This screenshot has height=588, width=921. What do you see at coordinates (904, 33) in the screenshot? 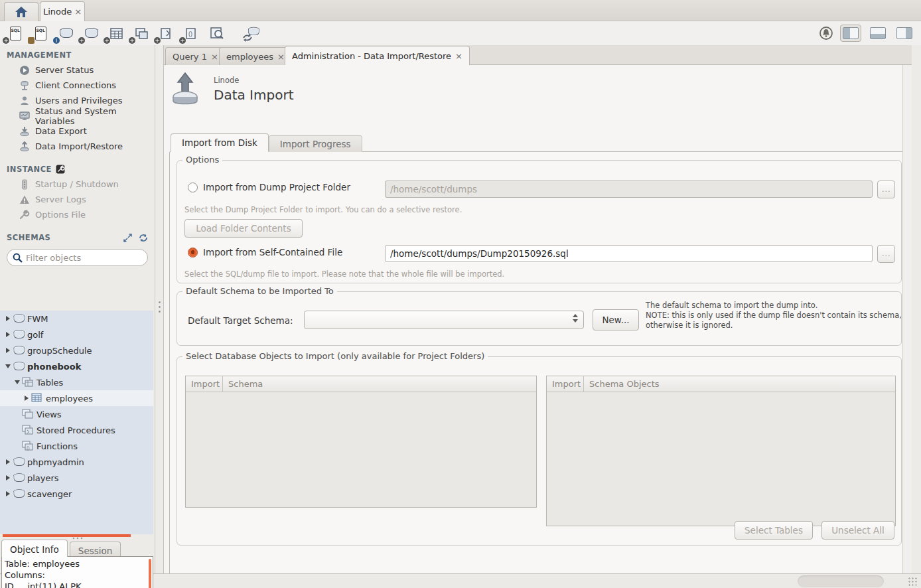
I see `toggle-right-sidebar-button` at bounding box center [904, 33].